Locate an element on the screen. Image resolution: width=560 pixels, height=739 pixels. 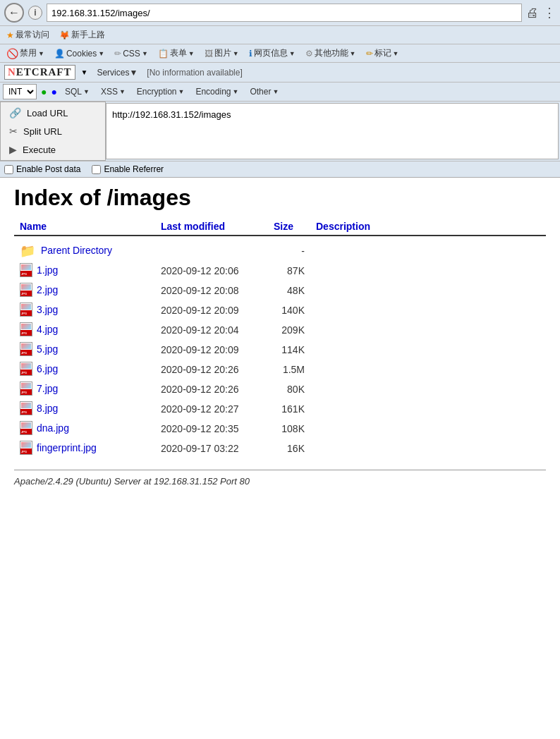
parent-directory-row: 📁 Parent Directory - is located at coordinates (280, 248).